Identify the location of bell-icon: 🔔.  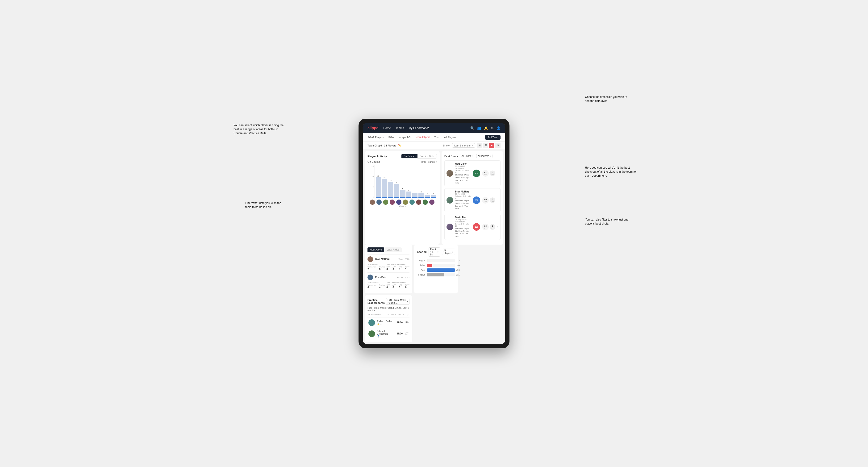
(486, 128).